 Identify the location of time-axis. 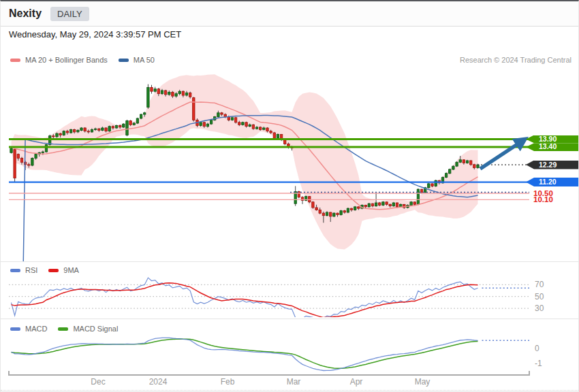
(269, 375).